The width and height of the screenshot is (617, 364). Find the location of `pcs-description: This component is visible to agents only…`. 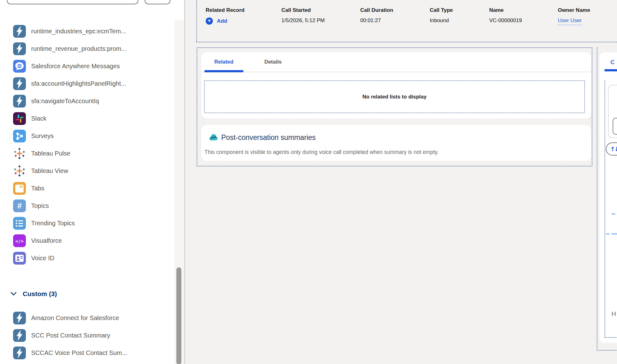

pcs-description: This component is visible to agents only… is located at coordinates (322, 152).